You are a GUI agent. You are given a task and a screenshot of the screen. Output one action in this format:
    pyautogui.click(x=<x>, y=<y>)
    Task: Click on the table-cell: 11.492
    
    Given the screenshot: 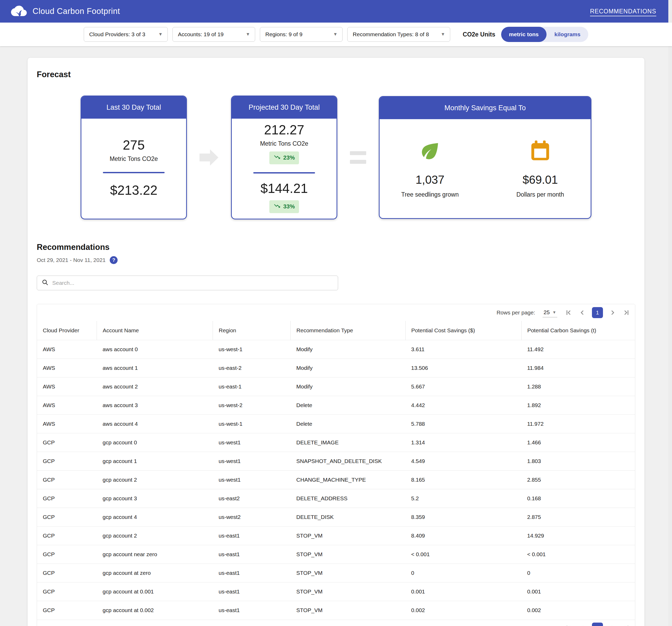 What is the action you would take?
    pyautogui.click(x=578, y=350)
    